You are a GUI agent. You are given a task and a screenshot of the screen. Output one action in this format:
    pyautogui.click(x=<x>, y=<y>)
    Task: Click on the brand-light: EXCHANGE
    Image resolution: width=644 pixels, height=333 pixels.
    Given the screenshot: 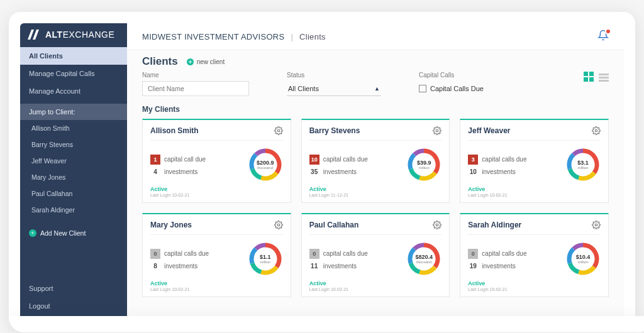 What is the action you would take?
    pyautogui.click(x=89, y=35)
    